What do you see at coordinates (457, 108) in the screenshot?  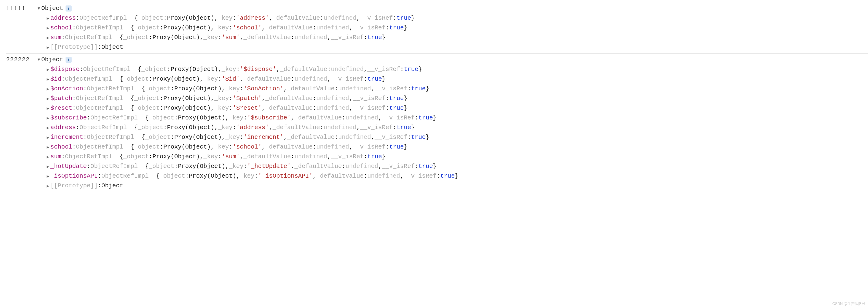 I see `property-row: $reset: ObjectRefImpl {_object: Proxy(Ob…` at bounding box center [457, 108].